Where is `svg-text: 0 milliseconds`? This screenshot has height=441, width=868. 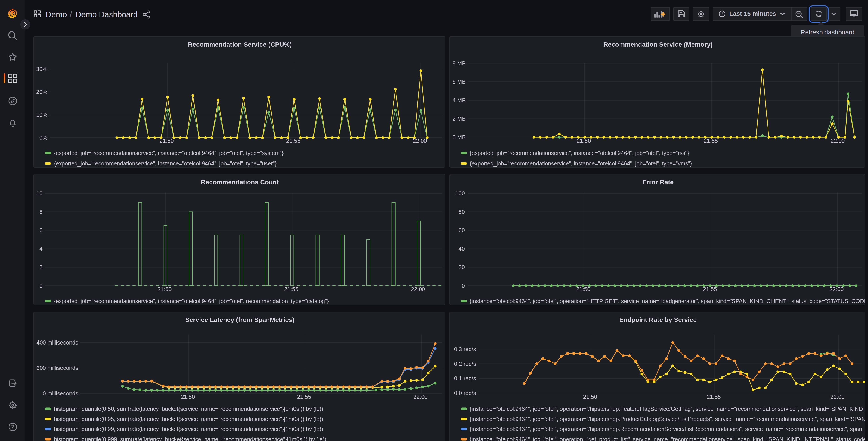
svg-text: 0 milliseconds is located at coordinates (61, 393).